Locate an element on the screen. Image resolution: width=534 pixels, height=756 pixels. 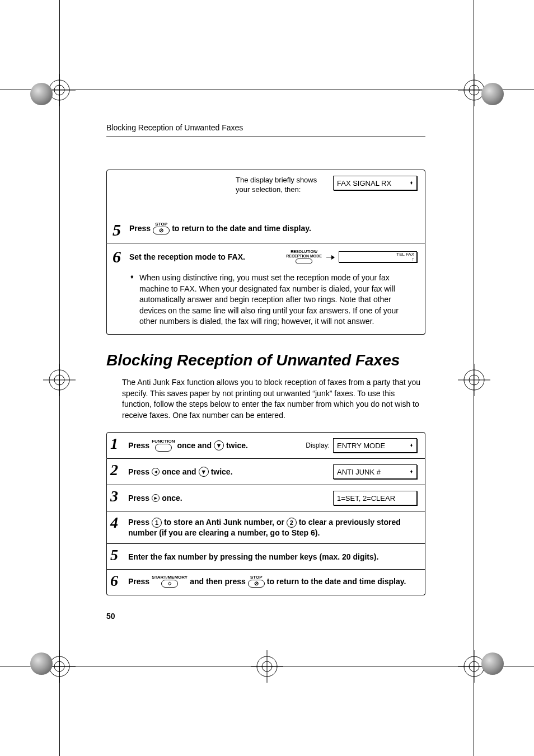
step-1-panel: 1 Press FUNCTION once and ▼ twice. Displ… is located at coordinates (266, 445).